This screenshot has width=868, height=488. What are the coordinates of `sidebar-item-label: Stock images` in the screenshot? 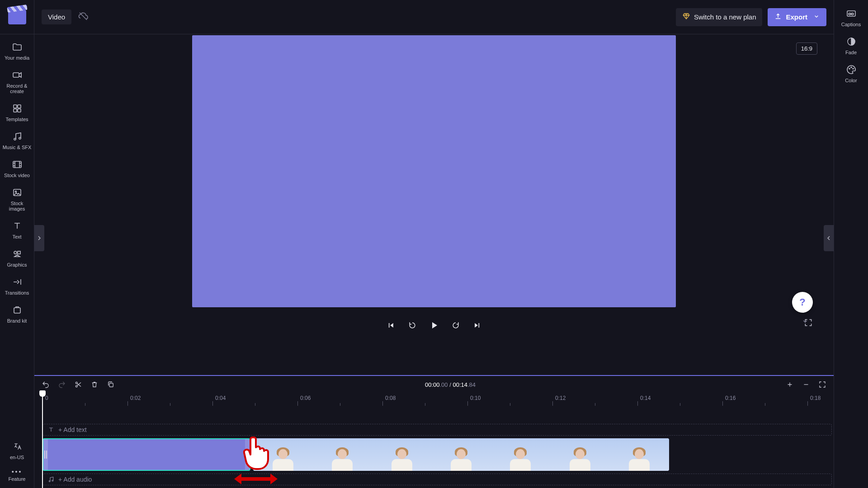 It's located at (17, 206).